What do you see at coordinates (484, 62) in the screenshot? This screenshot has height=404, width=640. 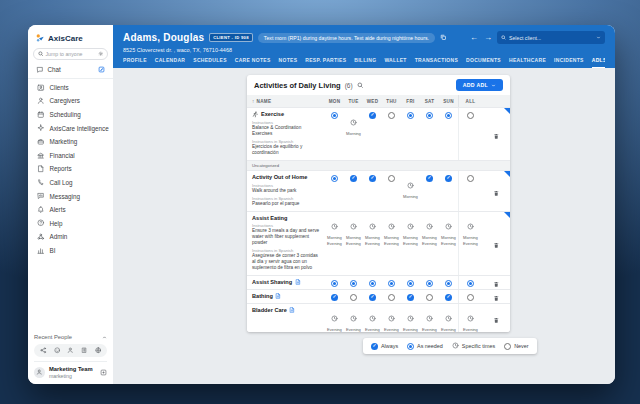 I see `tab-documents: DOCUMENTS` at bounding box center [484, 62].